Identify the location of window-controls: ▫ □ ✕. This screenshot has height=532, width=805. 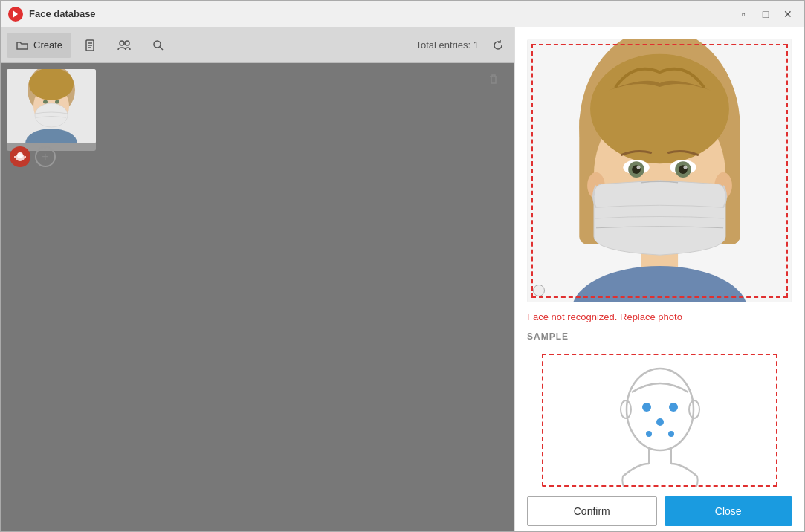
(766, 14).